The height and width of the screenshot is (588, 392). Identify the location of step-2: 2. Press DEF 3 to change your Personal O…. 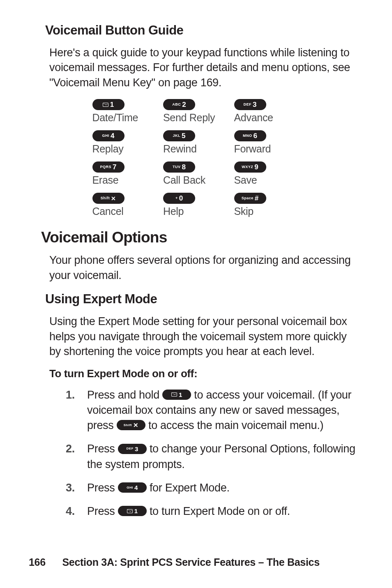
(212, 457).